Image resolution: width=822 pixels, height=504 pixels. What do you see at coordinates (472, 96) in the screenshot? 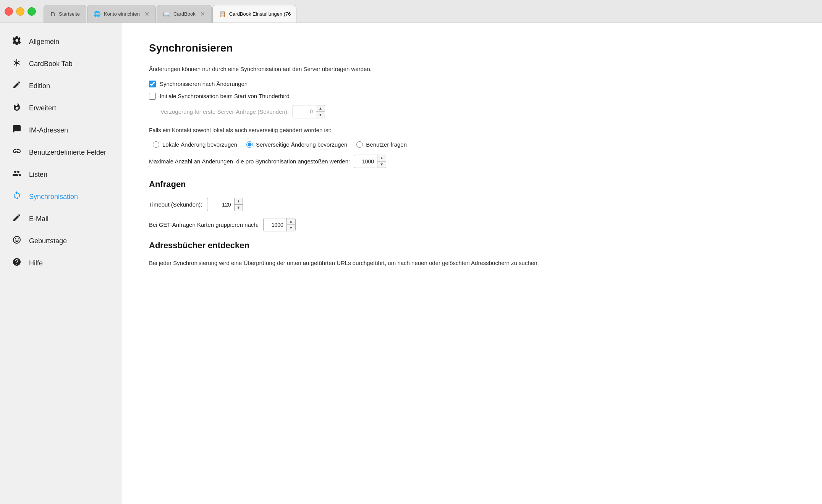
I see `initial-sync-row: Initiale Synchronisation beim Start von …` at bounding box center [472, 96].